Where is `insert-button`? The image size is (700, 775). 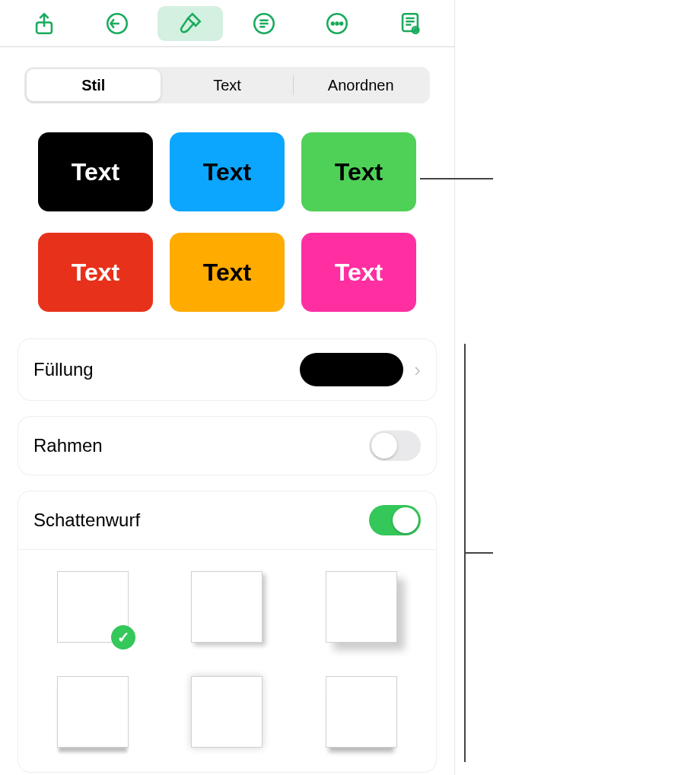
insert-button is located at coordinates (264, 24).